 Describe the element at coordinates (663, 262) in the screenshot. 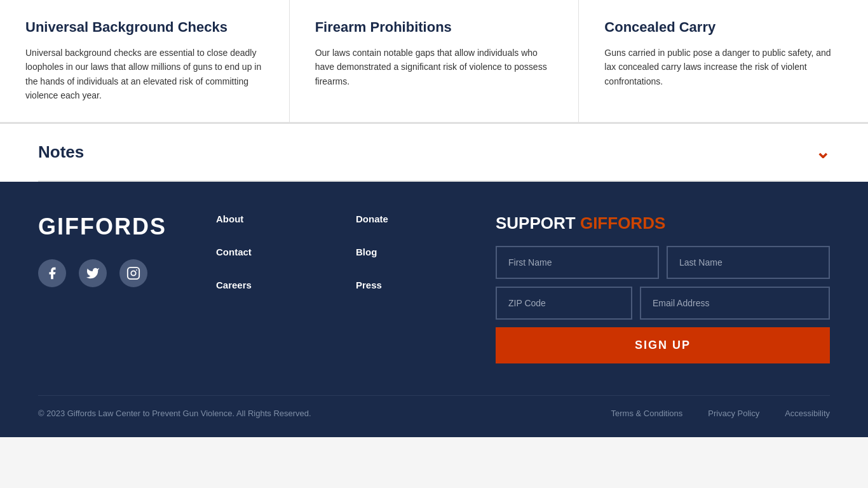

I see `form-name-row` at that location.